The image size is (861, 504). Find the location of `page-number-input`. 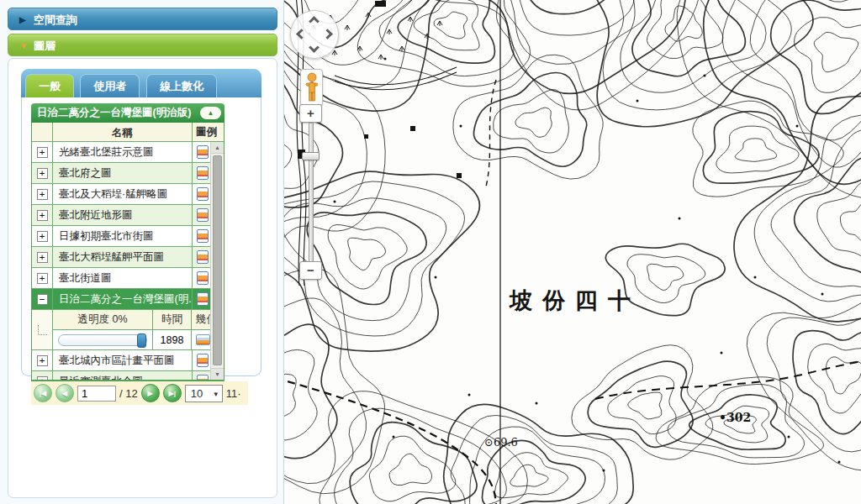

page-number-input is located at coordinates (97, 393).